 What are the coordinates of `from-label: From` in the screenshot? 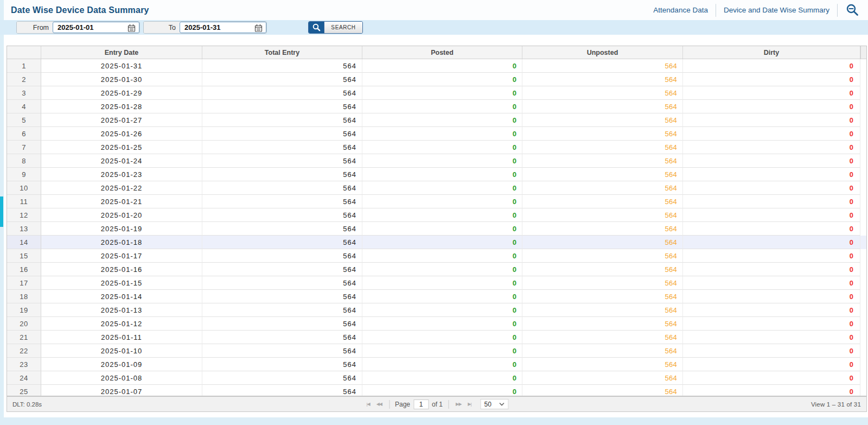 It's located at (35, 27).